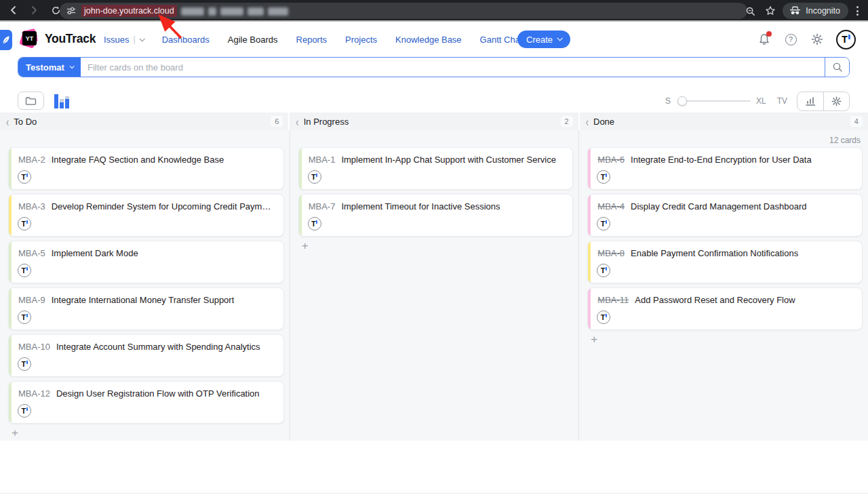 The height and width of the screenshot is (503, 868). Describe the element at coordinates (783, 101) in the screenshot. I see `tv-mode-button: TV` at that location.